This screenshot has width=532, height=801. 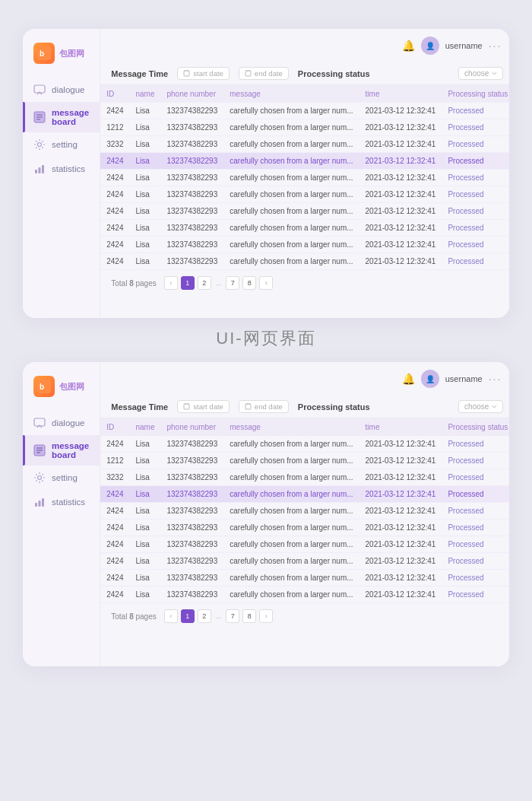 What do you see at coordinates (134, 283) in the screenshot?
I see `total-text: Total 8 pages` at bounding box center [134, 283].